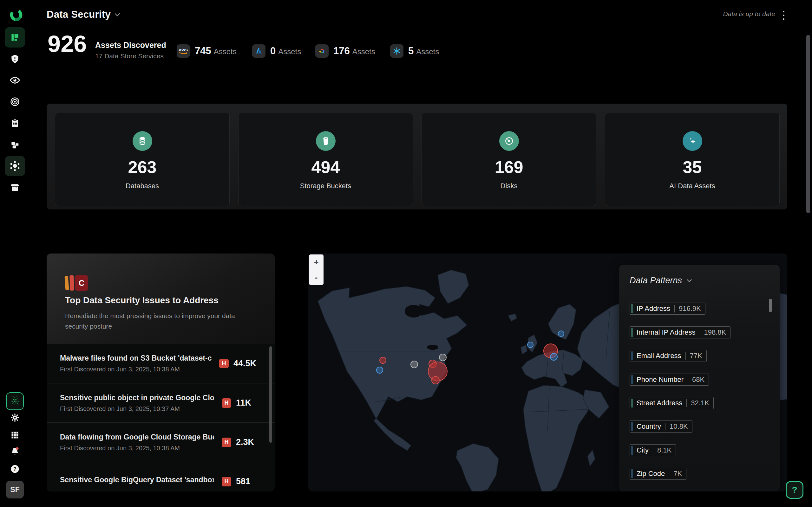 The height and width of the screenshot is (507, 812). Describe the element at coordinates (668, 356) in the screenshot. I see `pattern-chip-email-address: Email Address 77K` at that location.